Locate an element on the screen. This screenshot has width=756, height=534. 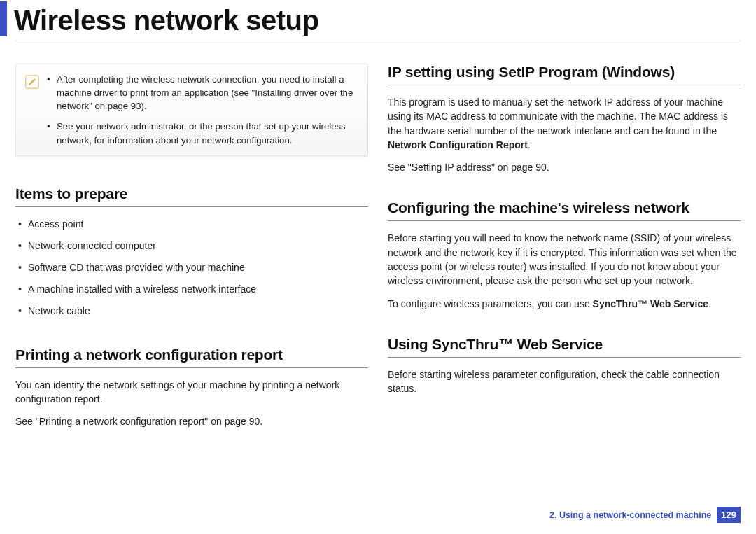
page-title: Wireless network setup is located at coordinates (167, 21).